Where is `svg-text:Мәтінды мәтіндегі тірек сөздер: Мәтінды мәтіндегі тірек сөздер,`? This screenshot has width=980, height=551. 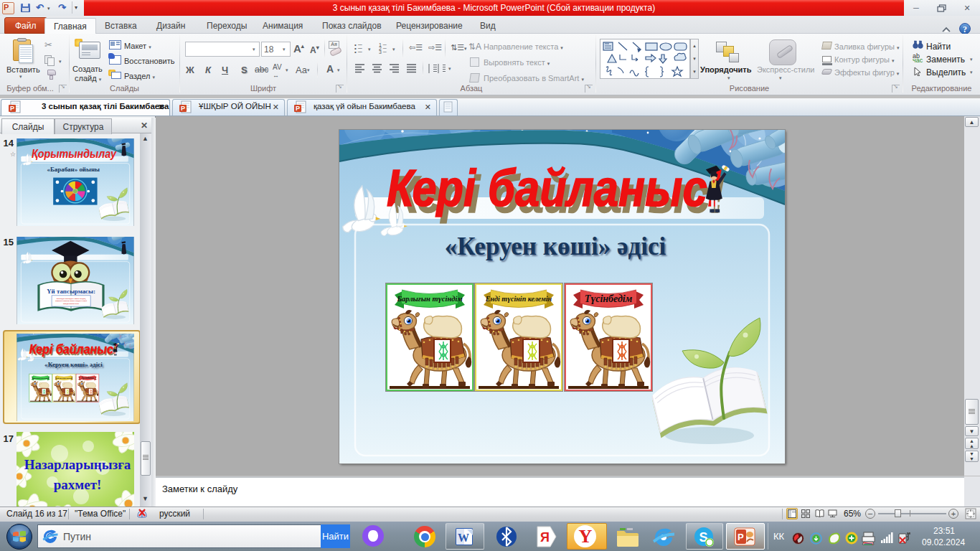 svg-text:Мәтінды мәтіндегі тірек сөздер: Мәтінды мәтіндегі тірек сөздер, is located at coordinates (71, 298).